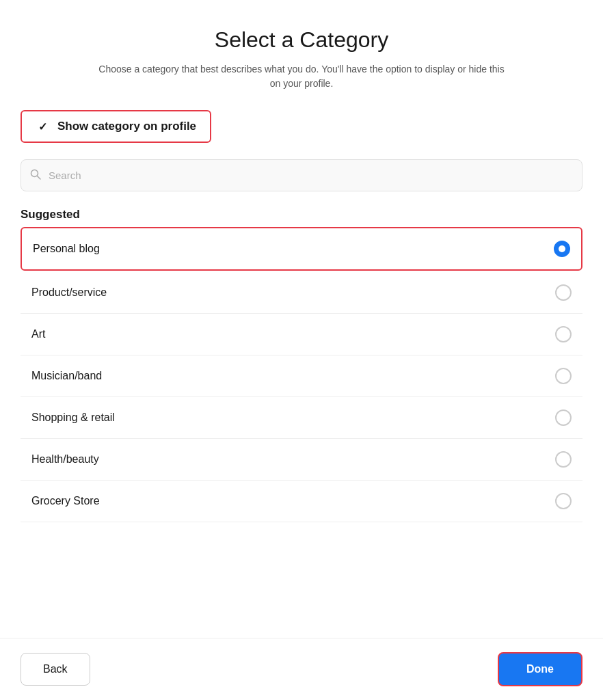 The image size is (603, 700). I want to click on radio-product-service, so click(563, 293).